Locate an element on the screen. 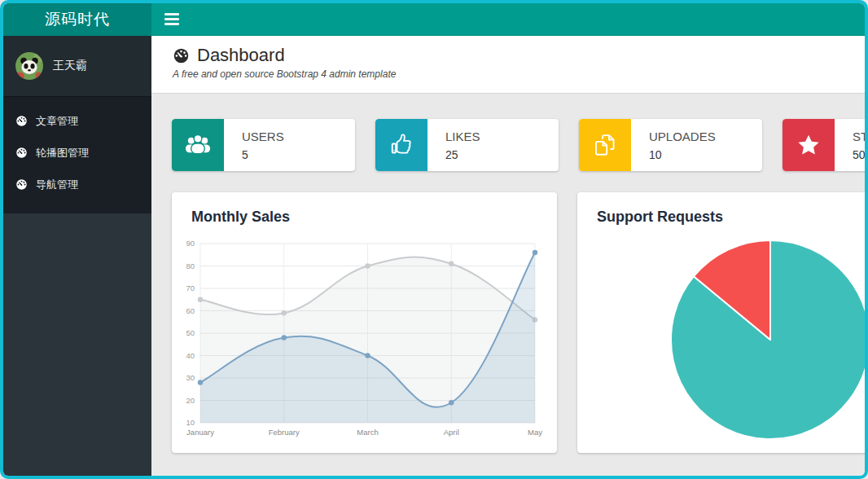  brand-title: 源码时代 is located at coordinates (77, 20).